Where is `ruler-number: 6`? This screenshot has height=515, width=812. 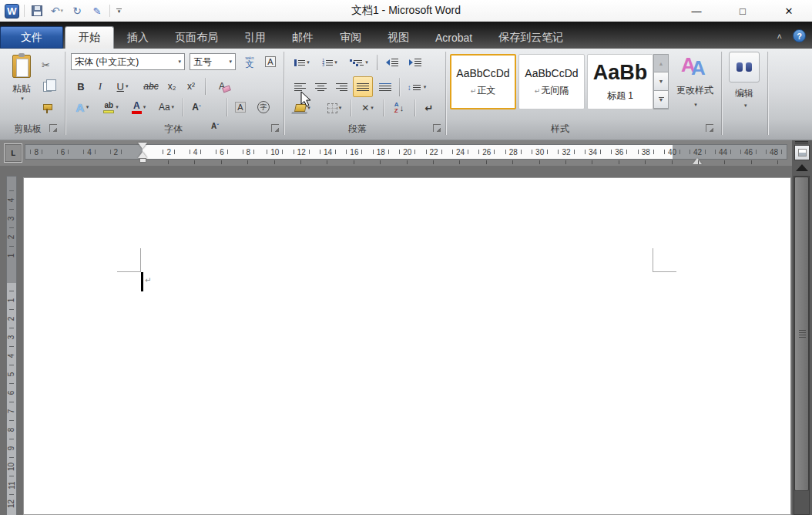
ruler-number: 6 is located at coordinates (12, 392).